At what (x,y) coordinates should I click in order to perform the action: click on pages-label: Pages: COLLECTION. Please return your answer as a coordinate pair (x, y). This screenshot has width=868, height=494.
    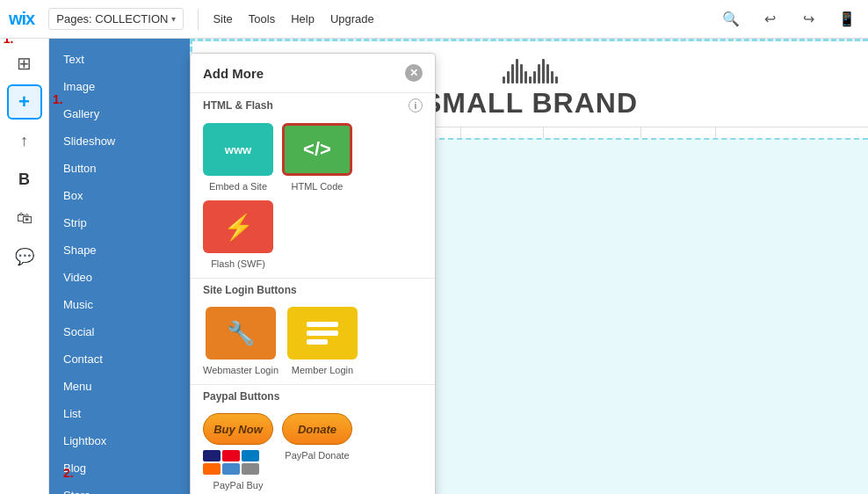
    Looking at the image, I should click on (112, 19).